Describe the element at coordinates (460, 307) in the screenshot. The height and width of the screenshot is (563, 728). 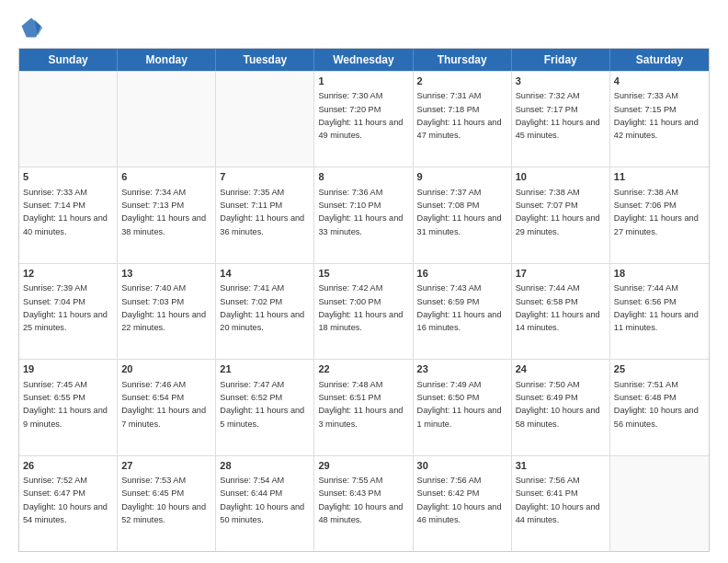
I see `cell-sun-info: Sunrise: 7:43 AM Sunset: 6:59 PM Dayligh…` at that location.